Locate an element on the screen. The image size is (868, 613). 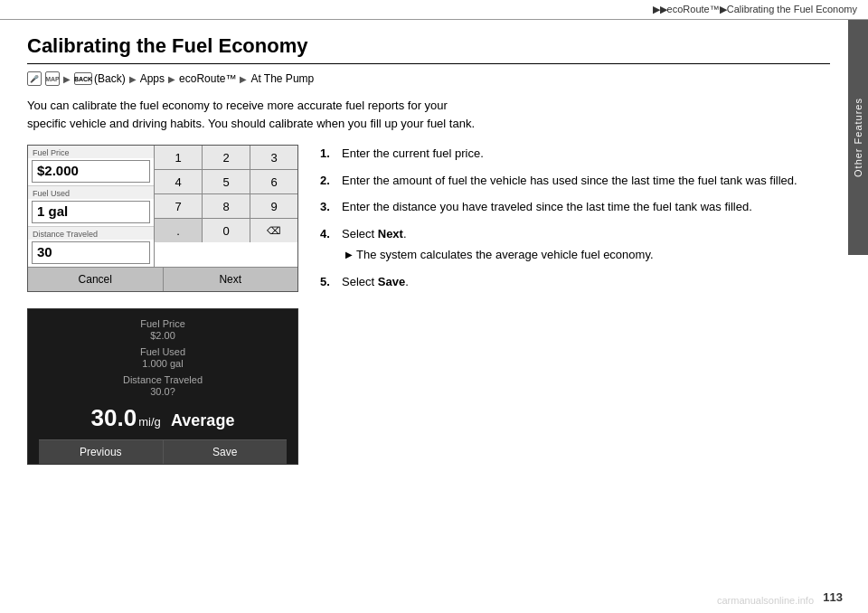
numpad-key-8: 8 is located at coordinates (226, 206).